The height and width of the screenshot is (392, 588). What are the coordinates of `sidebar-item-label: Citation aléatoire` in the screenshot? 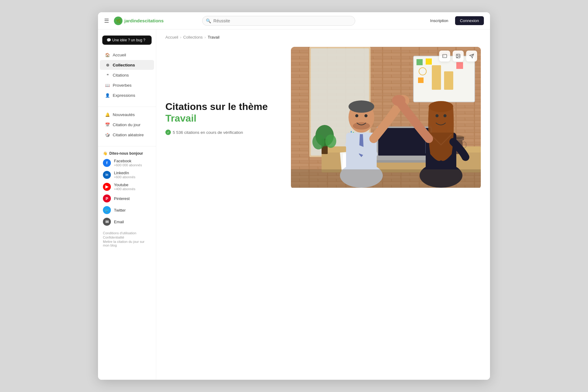 It's located at (128, 135).